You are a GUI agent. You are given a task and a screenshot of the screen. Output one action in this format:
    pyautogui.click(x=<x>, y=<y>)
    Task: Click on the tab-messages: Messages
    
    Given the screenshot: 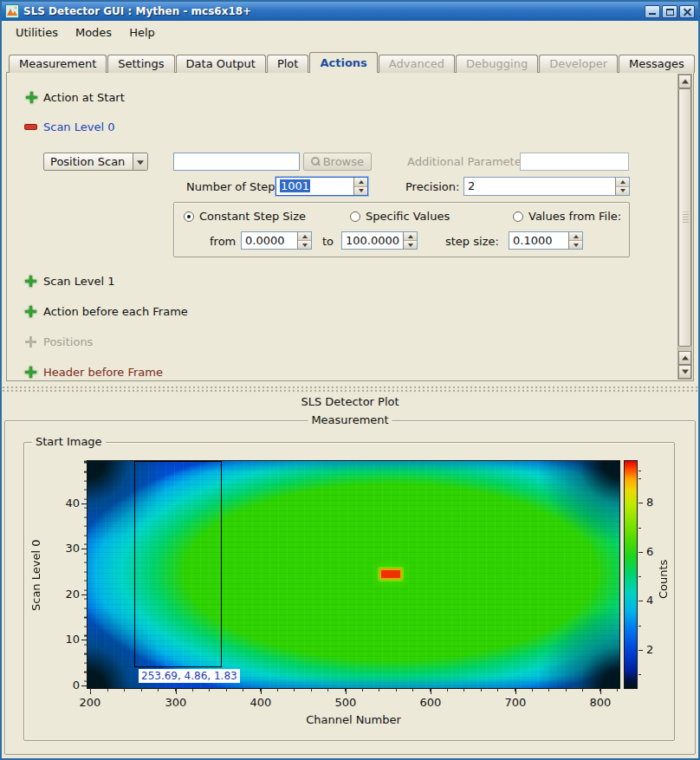 What is the action you would take?
    pyautogui.click(x=657, y=64)
    